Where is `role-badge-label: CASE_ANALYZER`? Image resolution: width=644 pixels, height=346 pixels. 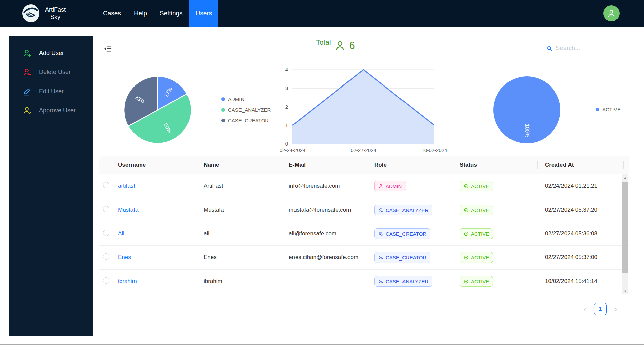
role-badge-label: CASE_ANALYZER is located at coordinates (407, 210).